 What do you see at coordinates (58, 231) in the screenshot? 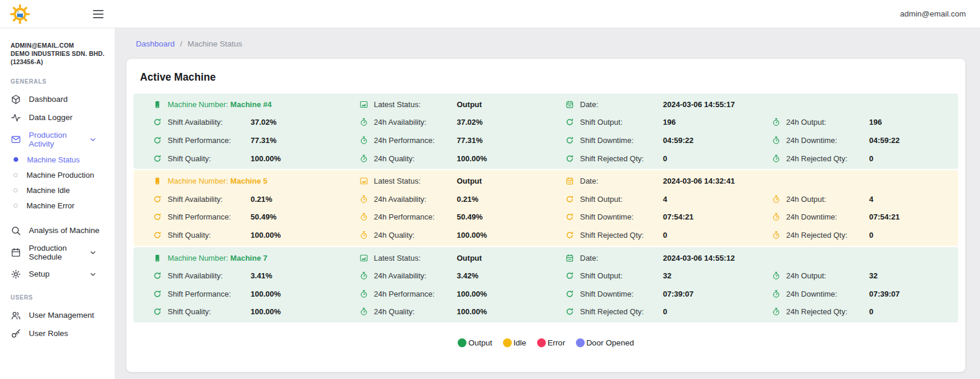
I see `sidebar-item-analysis-of-machine: Analysis of Machine` at bounding box center [58, 231].